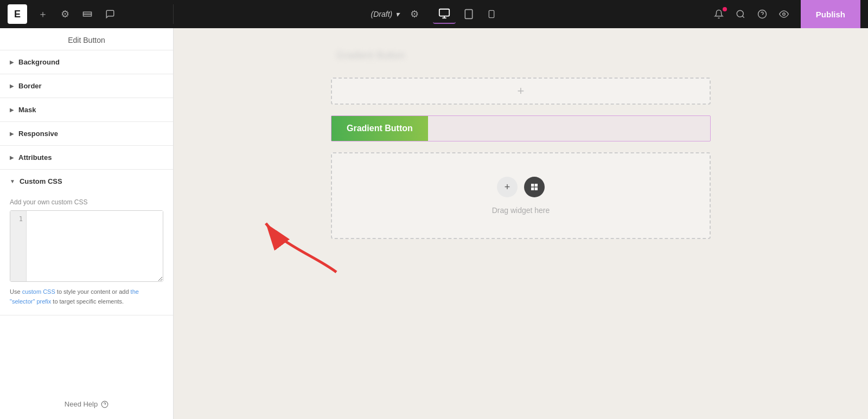 The width and height of the screenshot is (868, 419). I want to click on custom-css-body: Add your own custom CSS 1 Use custom CSS…, so click(87, 254).